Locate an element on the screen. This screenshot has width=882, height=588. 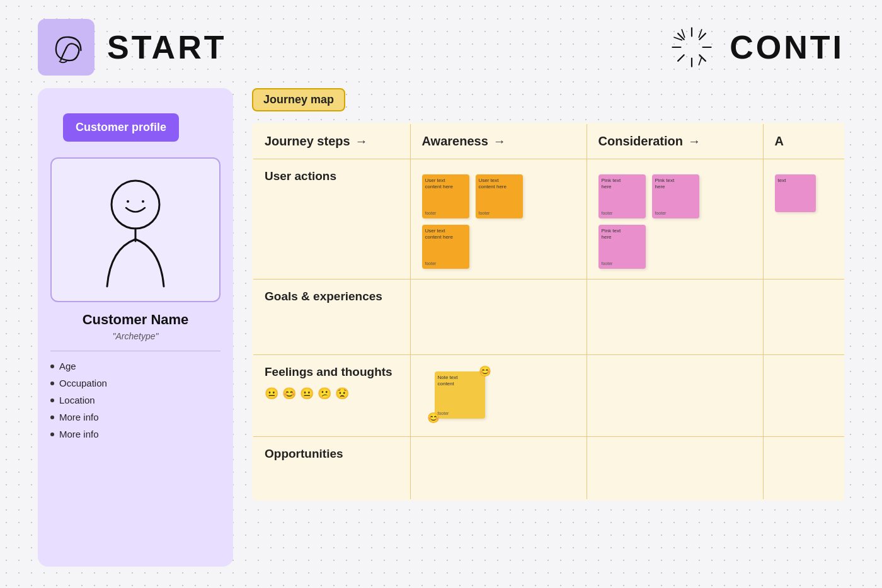
avatar-container is located at coordinates (135, 230).